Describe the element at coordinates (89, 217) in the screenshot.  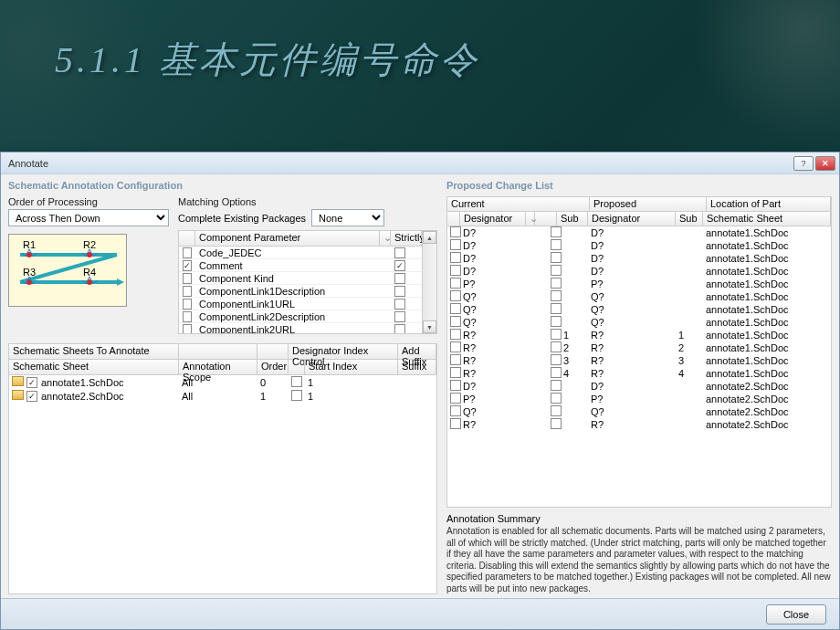
I see `order-select: Across Then Down` at that location.